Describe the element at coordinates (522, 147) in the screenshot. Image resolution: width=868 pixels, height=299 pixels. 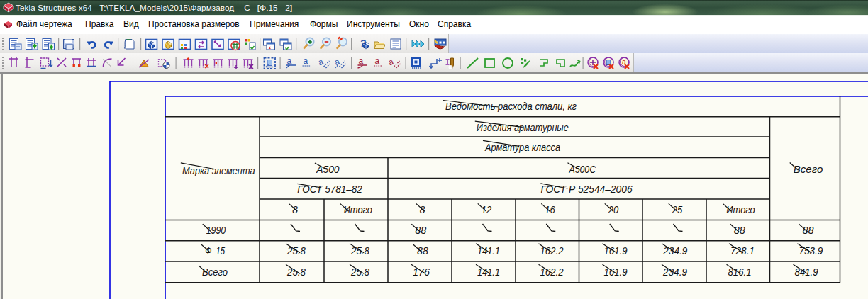
I see `svg-text: Арматура класса` at that location.